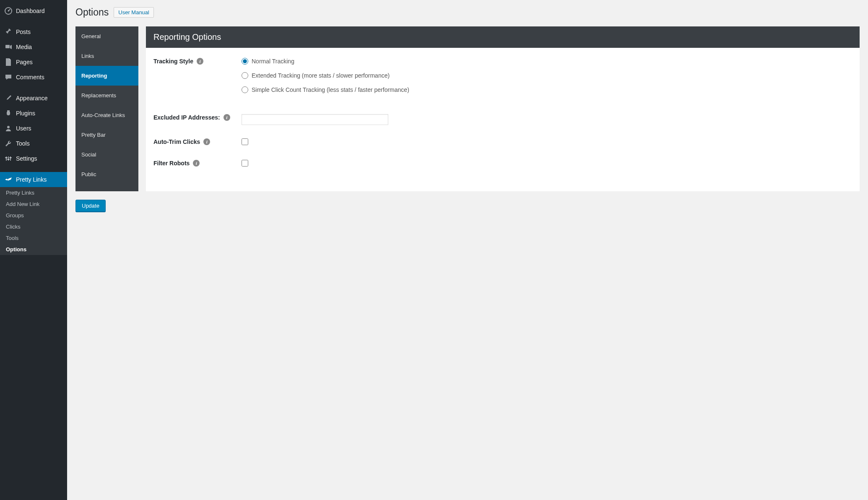 The height and width of the screenshot is (500, 868). I want to click on radio-normal-tracking: Normal Tracking, so click(547, 61).